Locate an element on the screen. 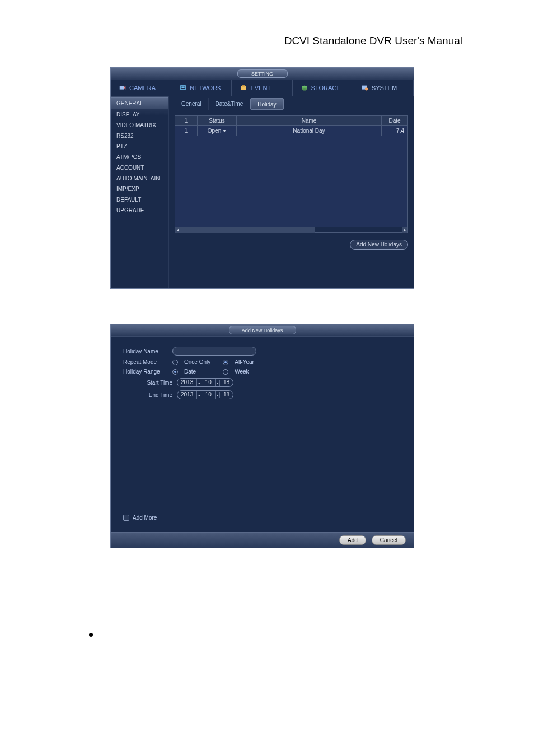 The image size is (534, 756). tab-system: SYSTEM is located at coordinates (383, 88).